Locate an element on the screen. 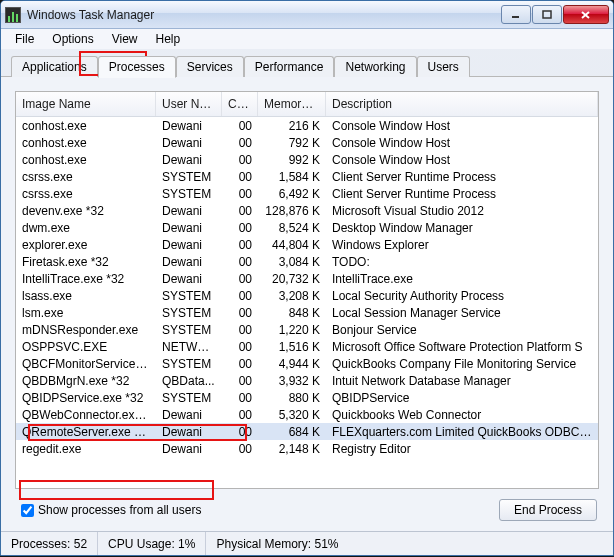 The width and height of the screenshot is (614, 557). cell-desc: Local Security Authority Process is located at coordinates (462, 296).